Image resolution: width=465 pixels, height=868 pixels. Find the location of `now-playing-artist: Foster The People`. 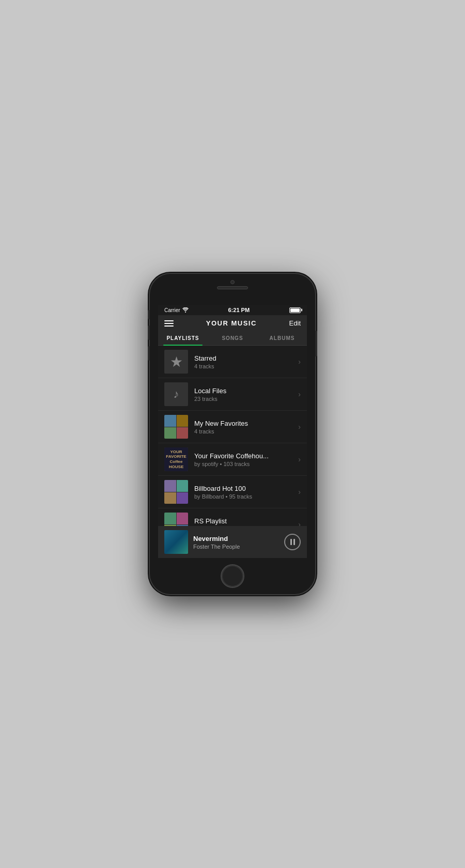

now-playing-artist: Foster The People is located at coordinates (239, 547).